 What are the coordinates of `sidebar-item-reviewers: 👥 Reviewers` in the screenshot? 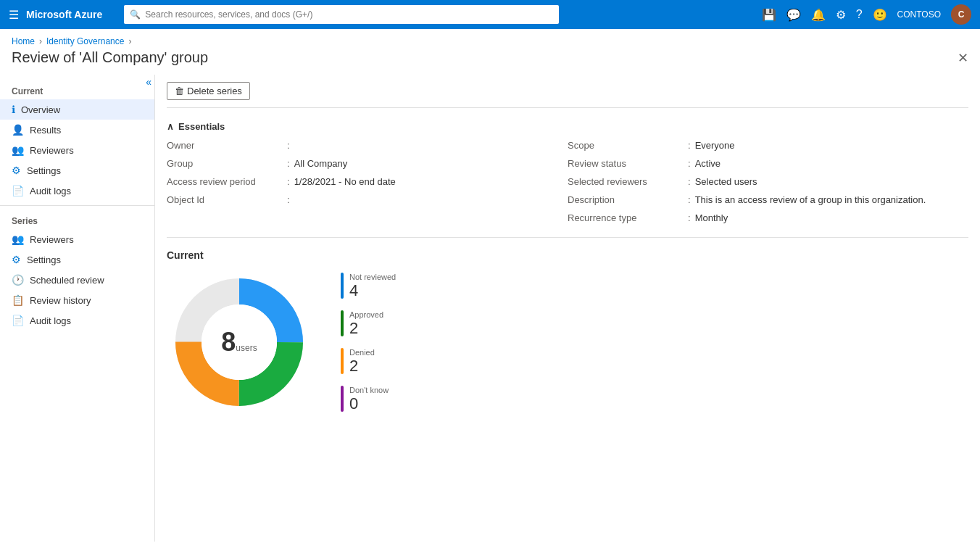 It's located at (77, 150).